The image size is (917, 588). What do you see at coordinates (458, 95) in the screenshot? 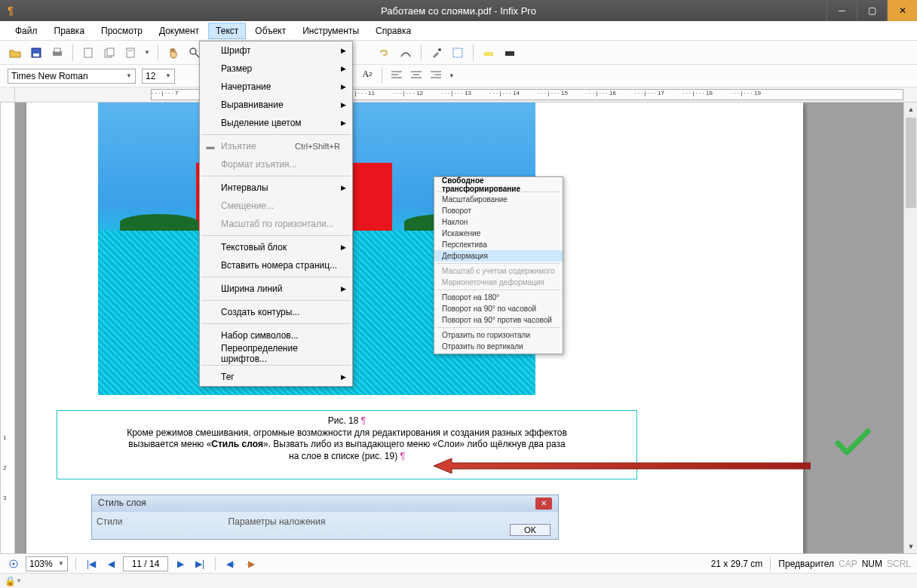
I see `ruler-horizontal: · · · | · · · 7· · · | · · · 8· · · | · …` at bounding box center [458, 95].